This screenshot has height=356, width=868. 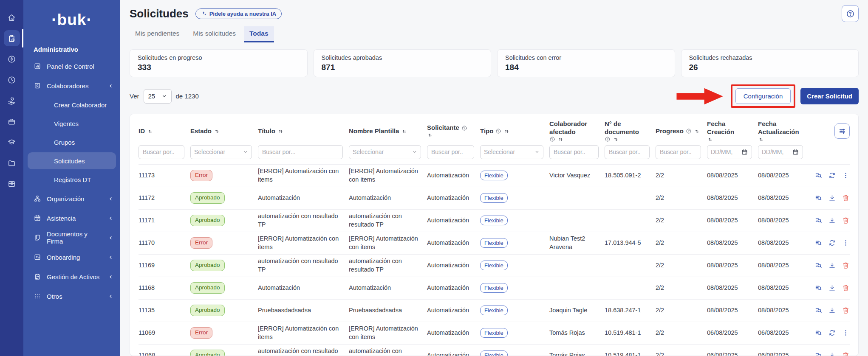 I want to click on column-header: Solici­tante, so click(x=450, y=131).